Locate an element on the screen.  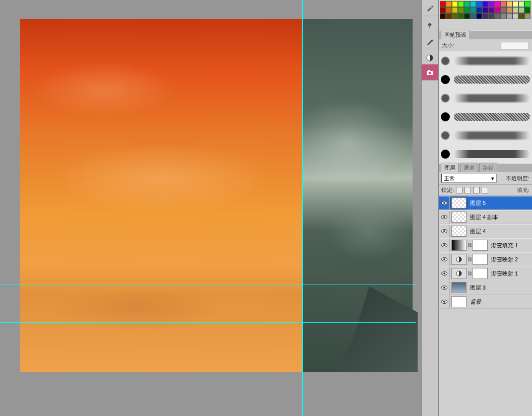
lock-position-icon is located at coordinates (477, 190).